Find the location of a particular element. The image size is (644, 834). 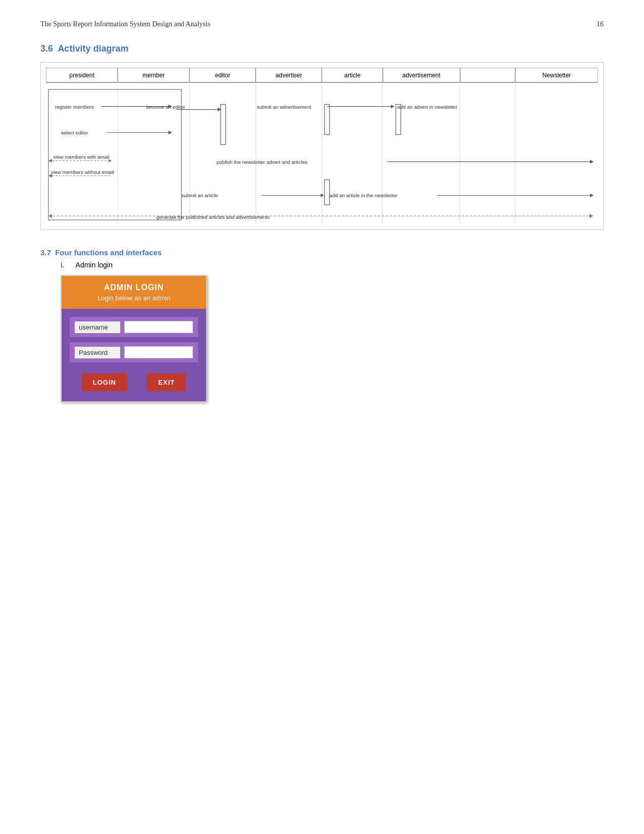

swimlane-member-header: member is located at coordinates (154, 75).